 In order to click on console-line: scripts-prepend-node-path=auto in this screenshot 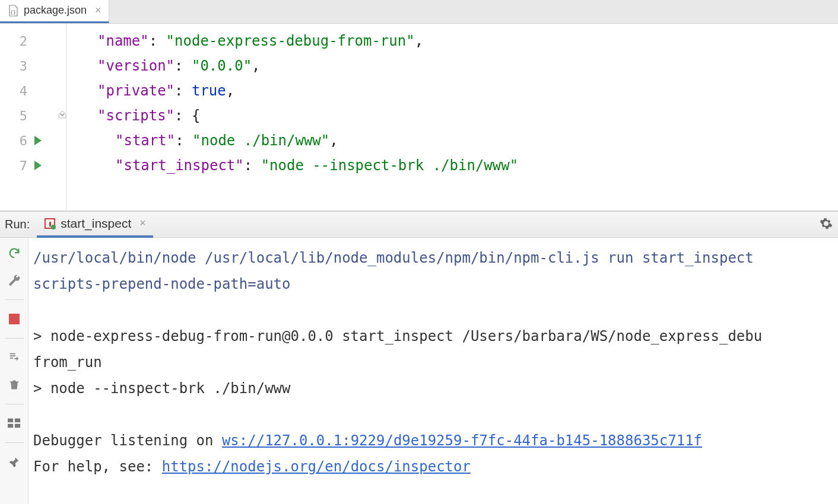, I will do `click(433, 284)`.